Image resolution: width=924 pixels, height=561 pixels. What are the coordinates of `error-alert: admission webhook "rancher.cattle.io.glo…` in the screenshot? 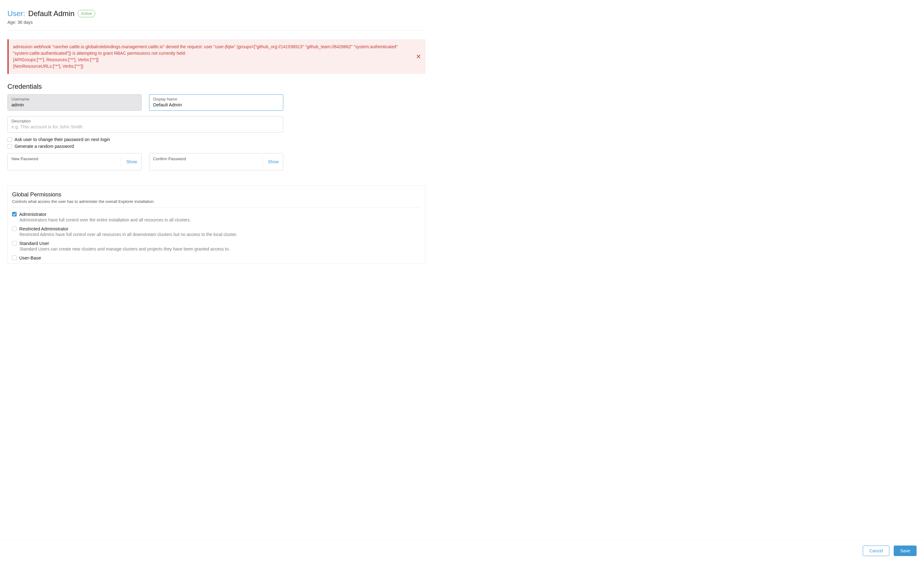 It's located at (217, 57).